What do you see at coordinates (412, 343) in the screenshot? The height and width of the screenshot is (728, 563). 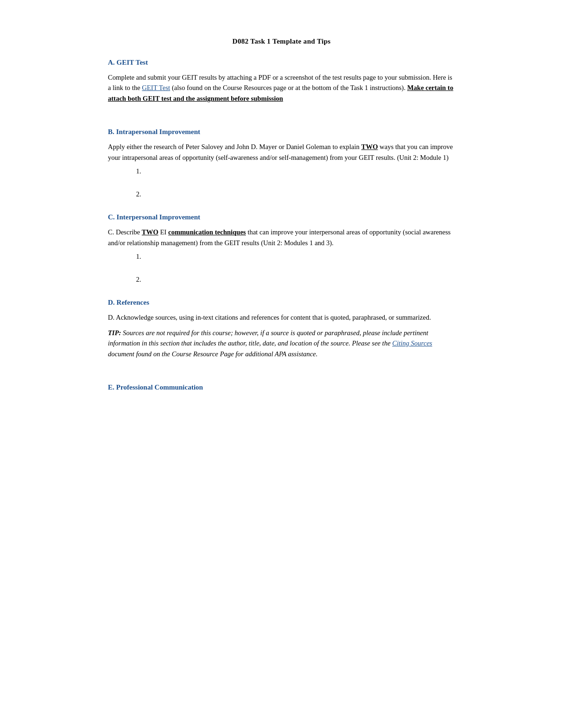 I see `citing-sources-link: Citing Sources` at bounding box center [412, 343].